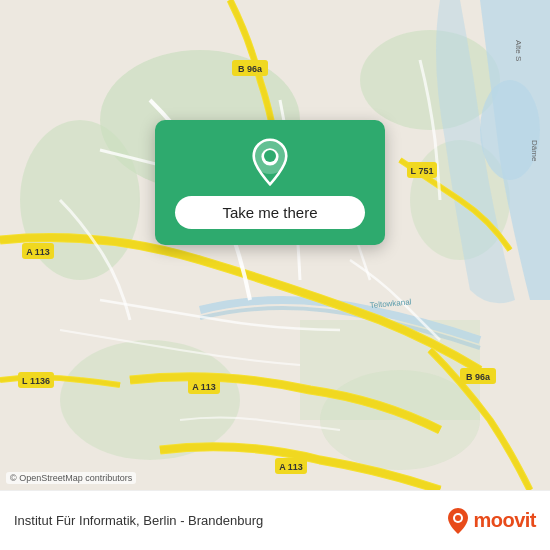 Image resolution: width=550 pixels, height=550 pixels. What do you see at coordinates (36, 381) in the screenshot?
I see `svg-text: L 1136` at bounding box center [36, 381].